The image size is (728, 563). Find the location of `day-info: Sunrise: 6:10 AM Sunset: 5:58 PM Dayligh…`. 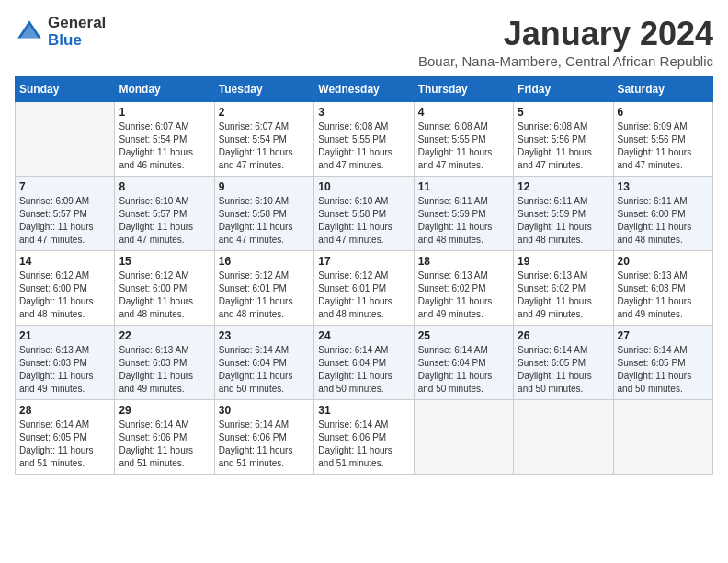

day-info: Sunrise: 6:10 AM Sunset: 5:58 PM Dayligh… is located at coordinates (364, 221).